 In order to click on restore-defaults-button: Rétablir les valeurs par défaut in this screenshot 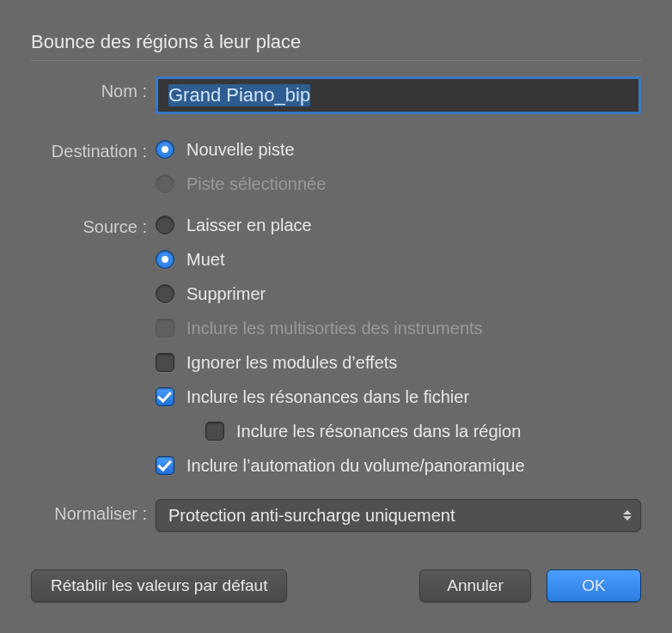, I will do `click(159, 586)`.